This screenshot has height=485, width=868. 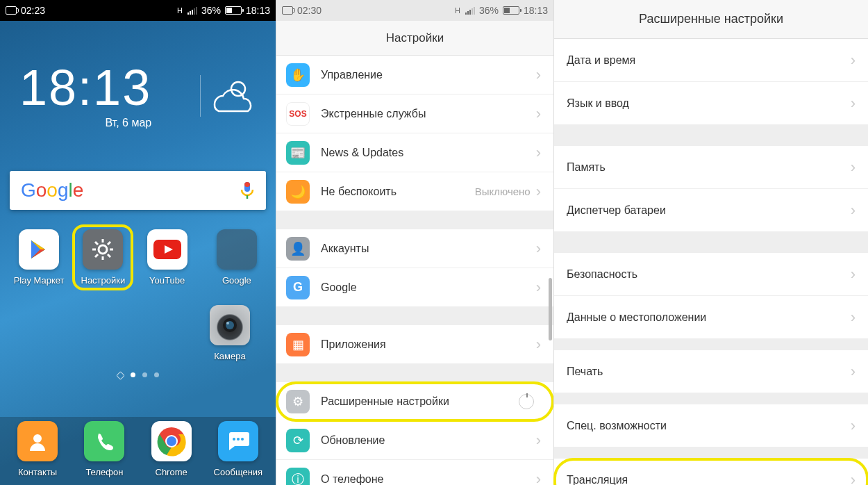 What do you see at coordinates (11, 10) in the screenshot?
I see `record-icon` at bounding box center [11, 10].